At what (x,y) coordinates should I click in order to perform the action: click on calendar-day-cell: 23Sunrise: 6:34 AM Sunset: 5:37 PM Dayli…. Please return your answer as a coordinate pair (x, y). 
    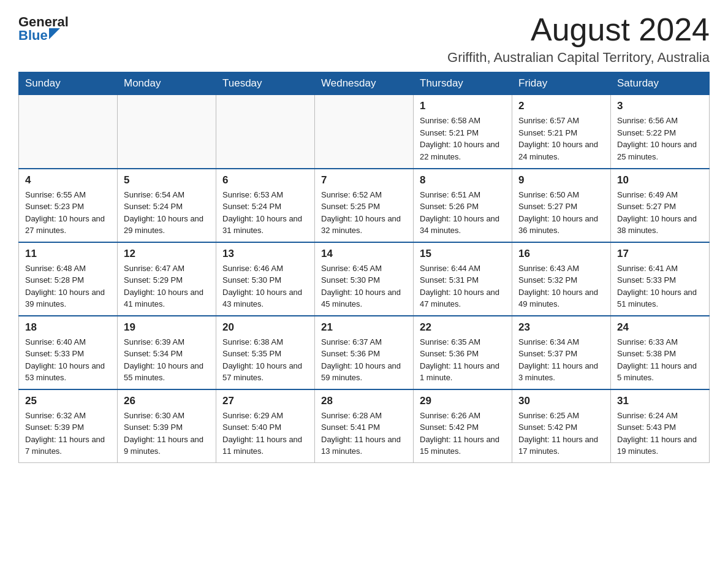
    Looking at the image, I should click on (561, 353).